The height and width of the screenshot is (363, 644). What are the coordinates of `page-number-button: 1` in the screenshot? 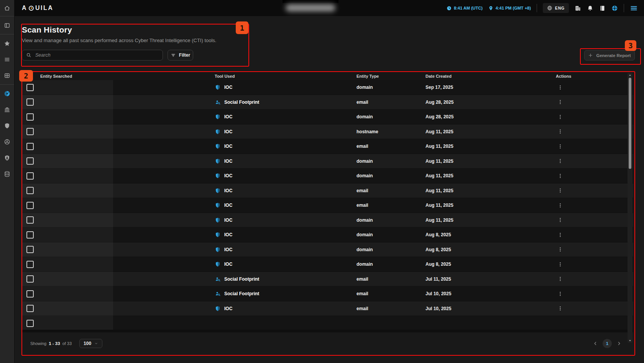 It's located at (607, 343).